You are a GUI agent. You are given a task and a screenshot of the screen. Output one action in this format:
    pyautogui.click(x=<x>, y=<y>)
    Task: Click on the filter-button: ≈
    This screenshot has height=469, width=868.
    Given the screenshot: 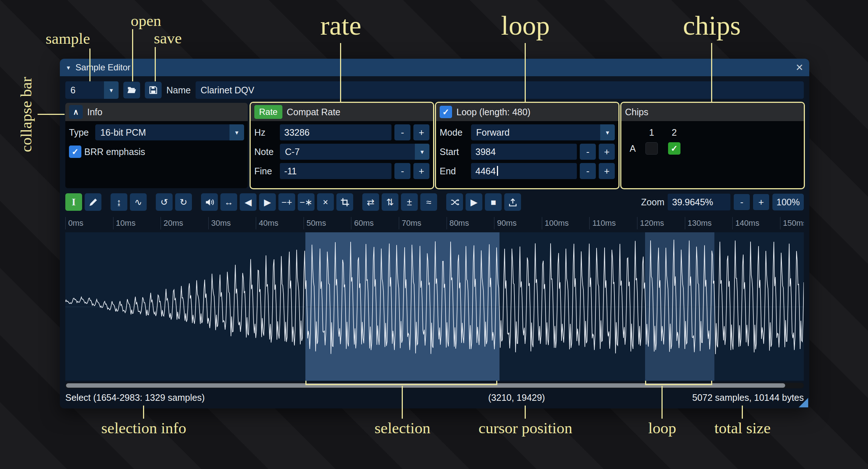 What is the action you would take?
    pyautogui.click(x=429, y=202)
    